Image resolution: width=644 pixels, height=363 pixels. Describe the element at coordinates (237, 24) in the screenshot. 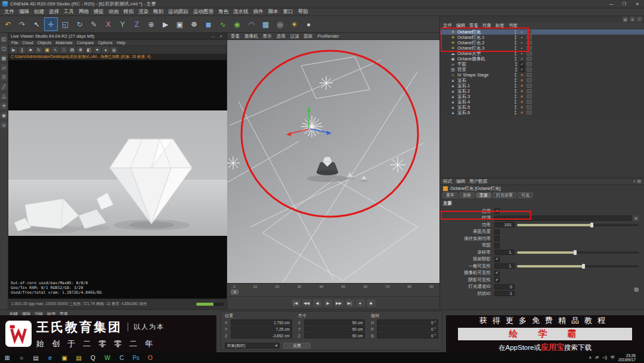

I see `toolbar-icon: ◉` at that location.